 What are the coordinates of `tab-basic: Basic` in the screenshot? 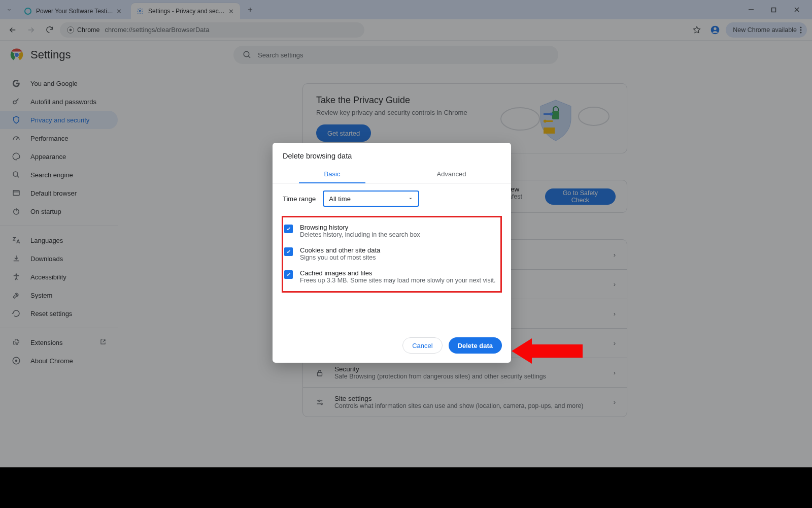 It's located at (332, 174).